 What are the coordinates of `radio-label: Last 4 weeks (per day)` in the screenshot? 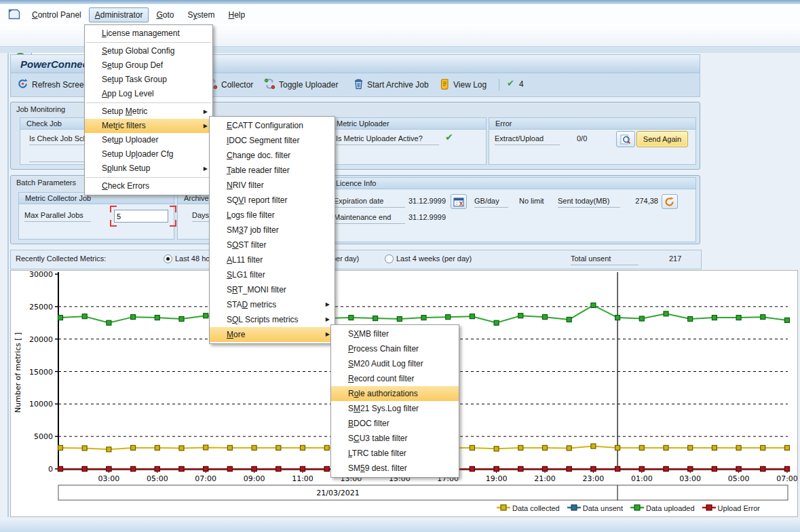 It's located at (434, 259).